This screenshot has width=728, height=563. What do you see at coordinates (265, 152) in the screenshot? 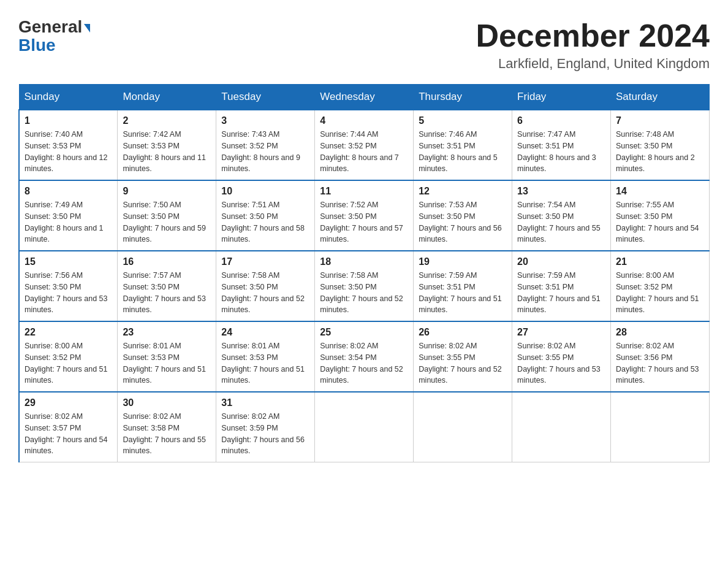
I see `day-info: Sunrise: 7:43 AM Sunset: 3:52 PM Dayligh…` at bounding box center [265, 152].